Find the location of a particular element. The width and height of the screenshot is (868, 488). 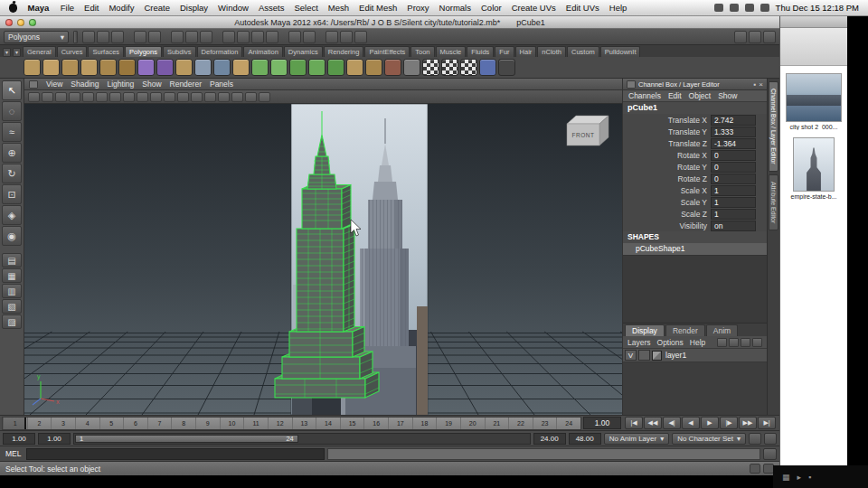

poly-soccerball-icon is located at coordinates (222, 67).